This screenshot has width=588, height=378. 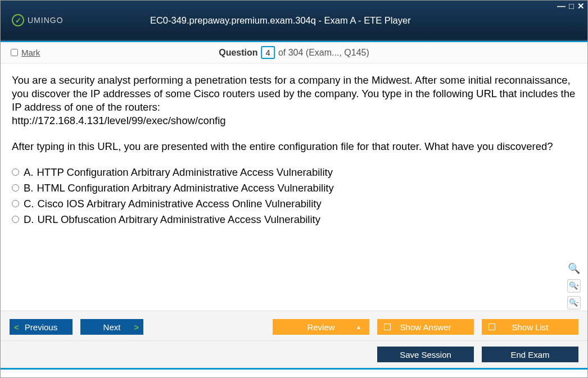 What do you see at coordinates (321, 327) in the screenshot?
I see `review-button: Review ▲` at bounding box center [321, 327].